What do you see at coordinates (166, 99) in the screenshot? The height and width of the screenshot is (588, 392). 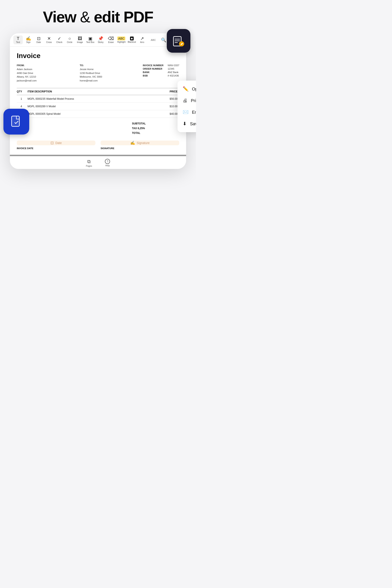 I see `row-price: $56.00` at bounding box center [166, 99].